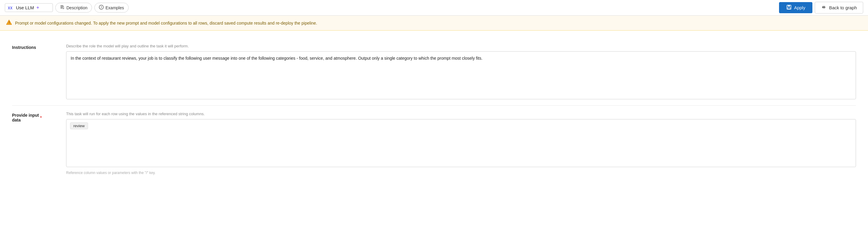  What do you see at coordinates (434, 8) in the screenshot?
I see `header-bar: XX Use LLM ✦ Description ? Examples` at bounding box center [434, 8].